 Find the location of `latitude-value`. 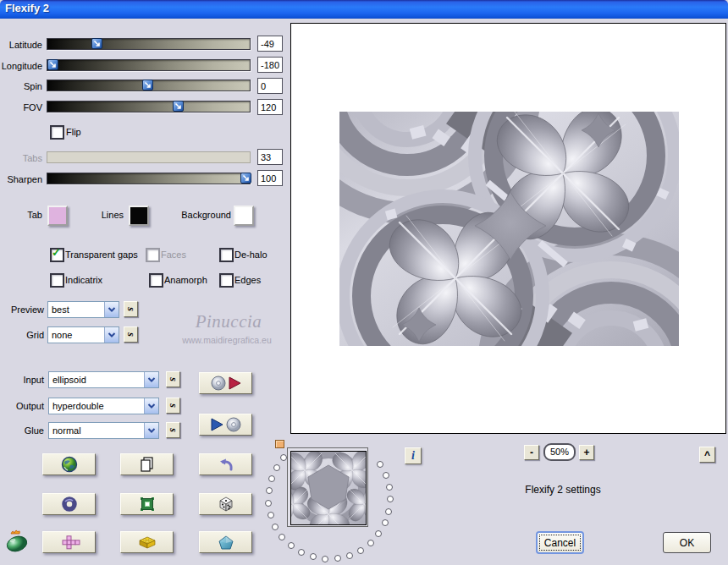

latitude-value is located at coordinates (270, 44).